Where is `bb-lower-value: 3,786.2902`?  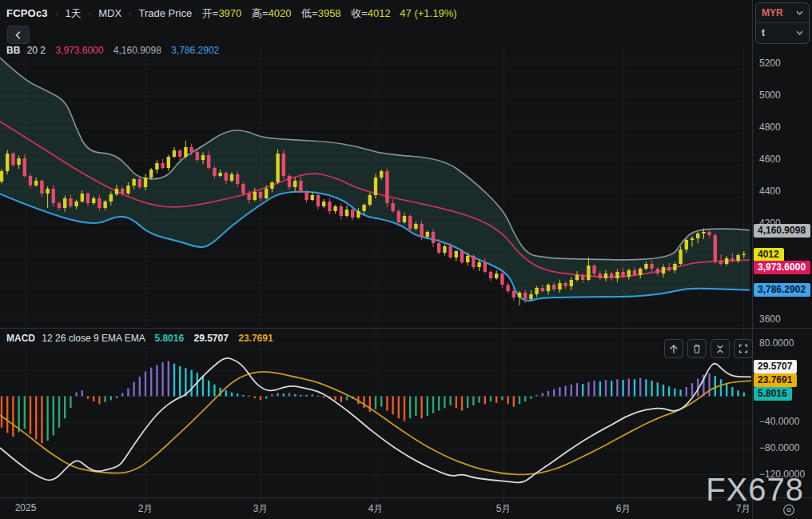
bb-lower-value: 3,786.2902 is located at coordinates (195, 50).